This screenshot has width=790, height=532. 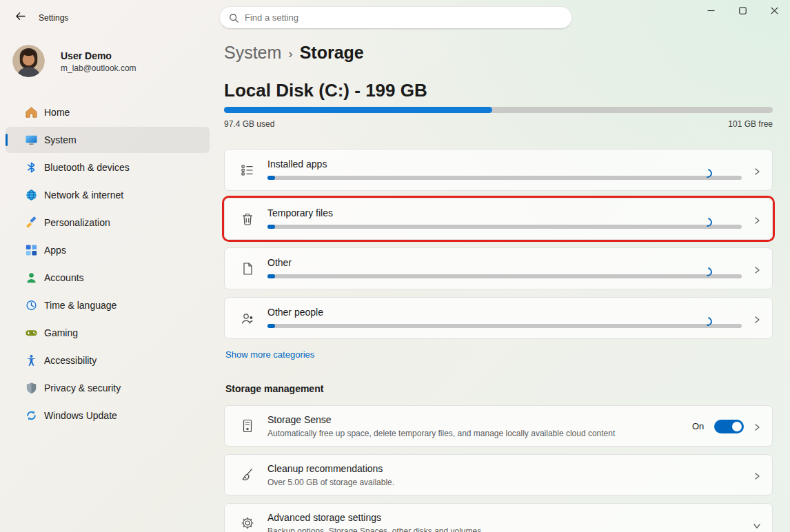 I want to click on sidebar-item-bluetooth-devices: Bluetooth & devices, so click(x=108, y=167).